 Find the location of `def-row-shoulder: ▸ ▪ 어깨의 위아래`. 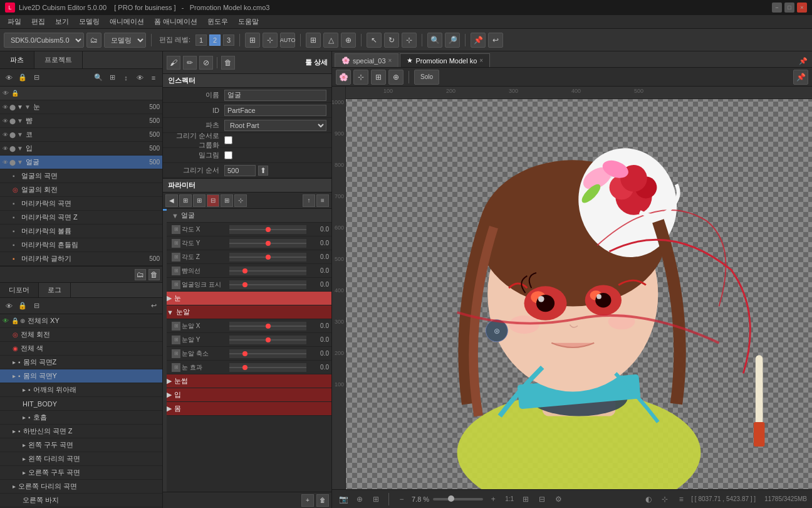

def-row-shoulder: ▸ ▪ 어깨의 위아래 is located at coordinates (81, 390).